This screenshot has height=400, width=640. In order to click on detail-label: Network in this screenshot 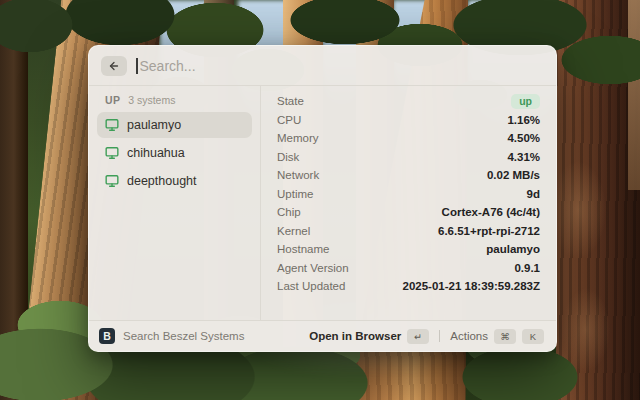, I will do `click(298, 175)`.